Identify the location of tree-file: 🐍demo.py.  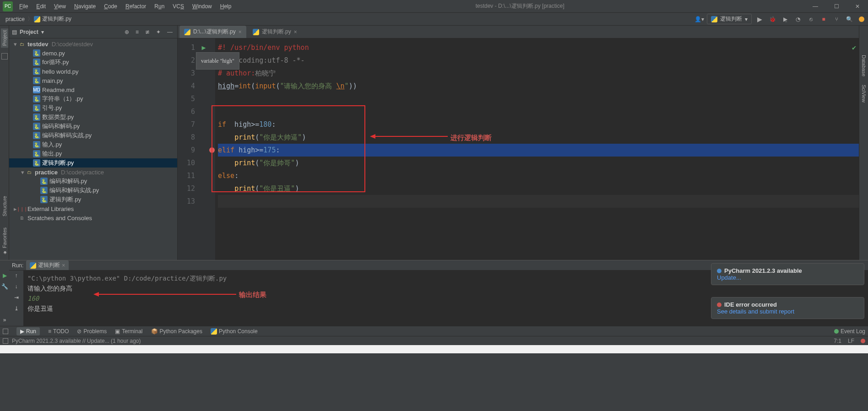
(93, 53).